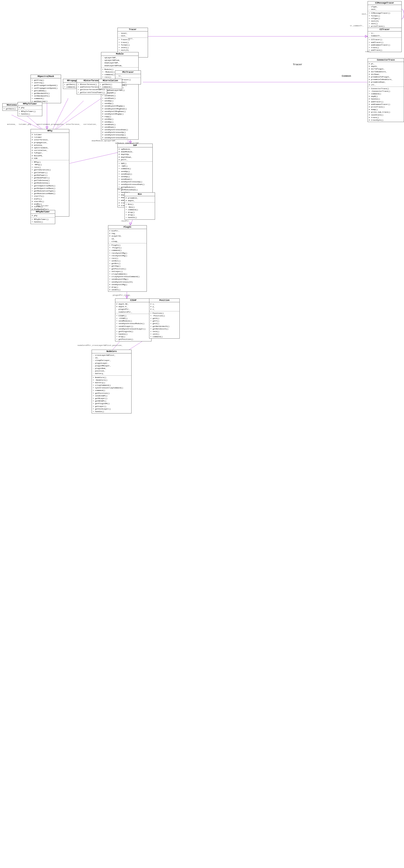 The image size is (404, 868). What do you see at coordinates (125, 221) in the screenshot?
I see `label-binptr: /binPtr_` at bounding box center [125, 221].